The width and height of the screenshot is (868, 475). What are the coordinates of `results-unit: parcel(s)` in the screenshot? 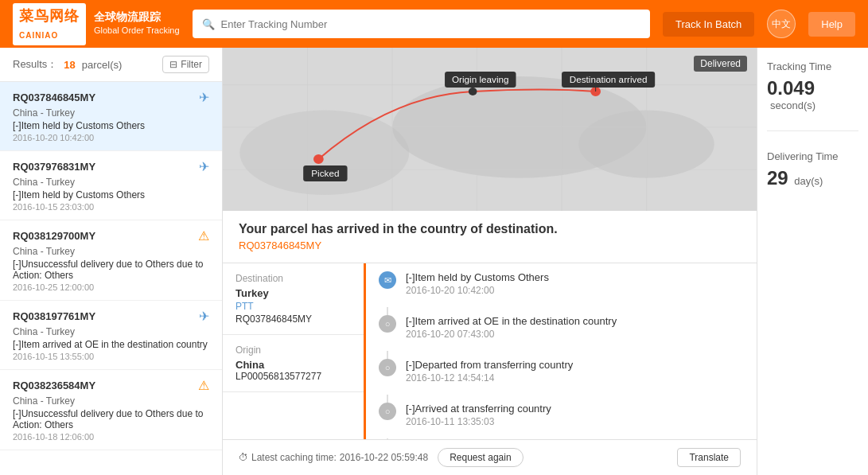 It's located at (102, 65).